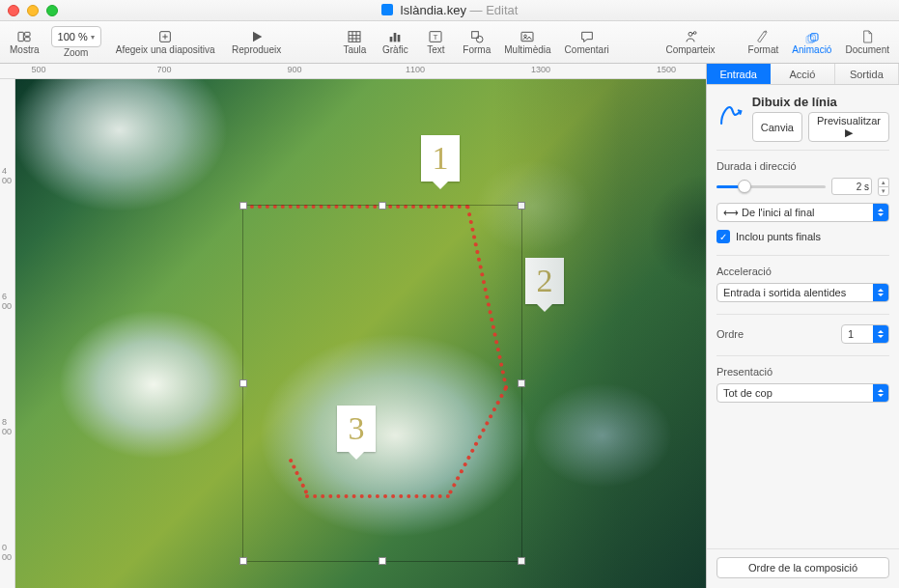  Describe the element at coordinates (821, 102) in the screenshot. I see `effect-title: Dibuix de línia` at that location.